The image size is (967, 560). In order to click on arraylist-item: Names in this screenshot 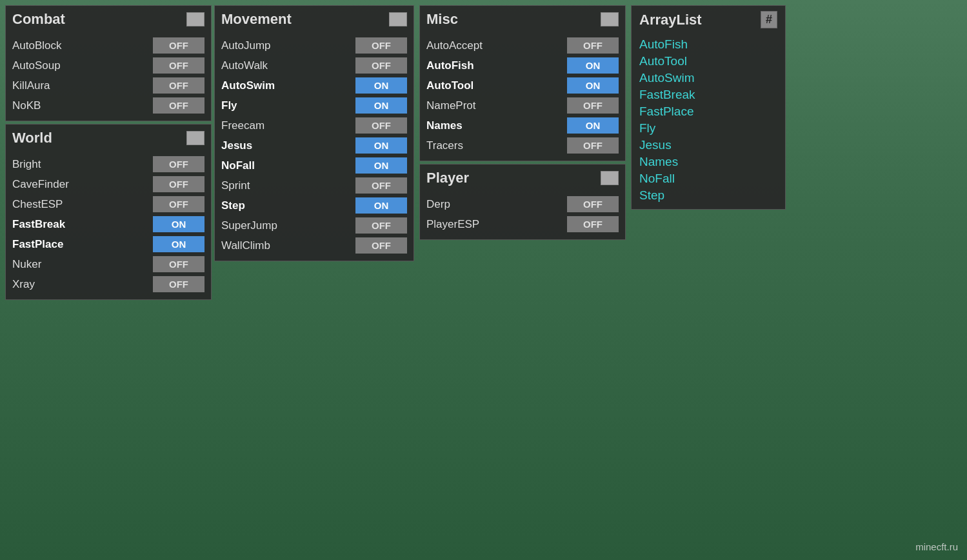, I will do `click(708, 162)`.